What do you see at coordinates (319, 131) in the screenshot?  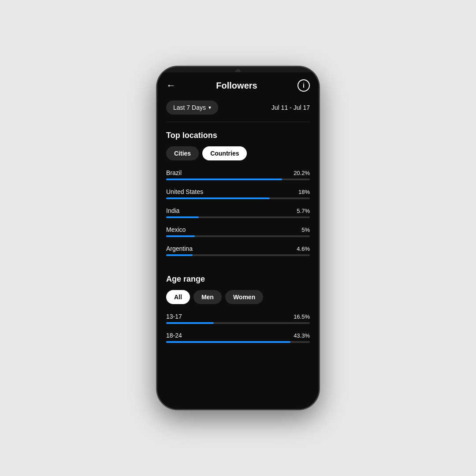 I see `power-button` at bounding box center [319, 131].